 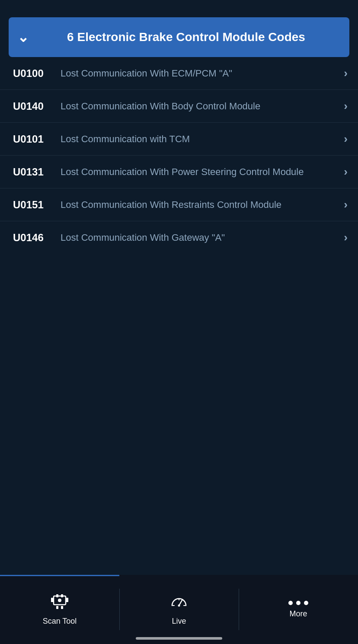 What do you see at coordinates (37, 73) in the screenshot?
I see `dtc-code: U0100` at bounding box center [37, 73].